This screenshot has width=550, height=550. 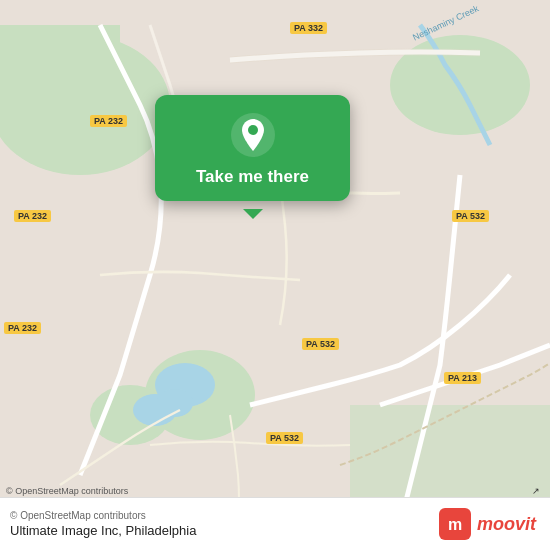 What do you see at coordinates (284, 438) in the screenshot?
I see `road-label-pa532-bot: PA 532` at bounding box center [284, 438].